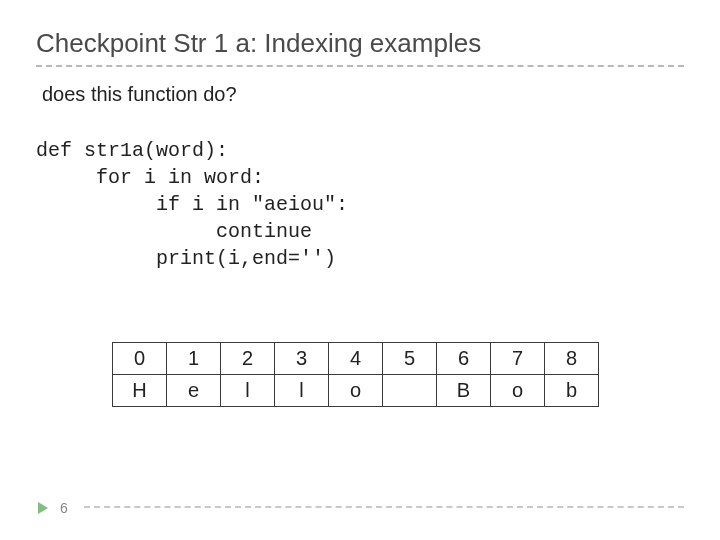  I want to click on code-line-4: continue, so click(174, 232).